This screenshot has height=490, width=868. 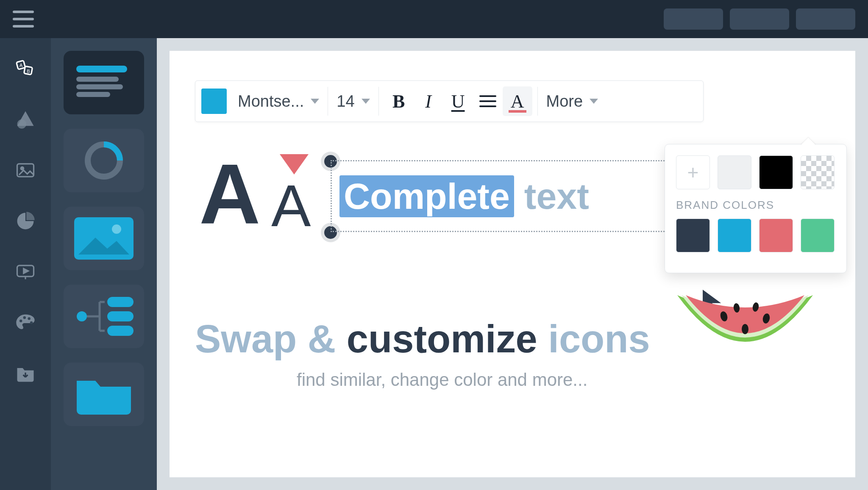 I want to click on bold-button: B, so click(x=399, y=101).